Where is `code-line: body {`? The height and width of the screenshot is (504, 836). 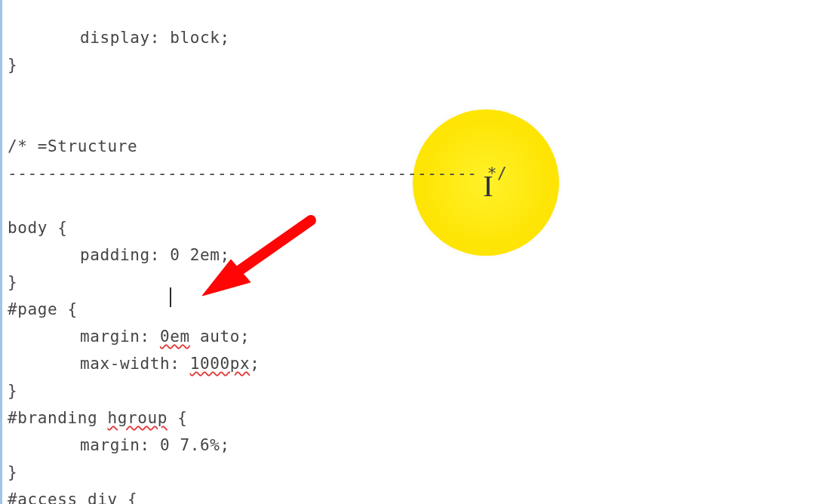
code-line: body { is located at coordinates (38, 228).